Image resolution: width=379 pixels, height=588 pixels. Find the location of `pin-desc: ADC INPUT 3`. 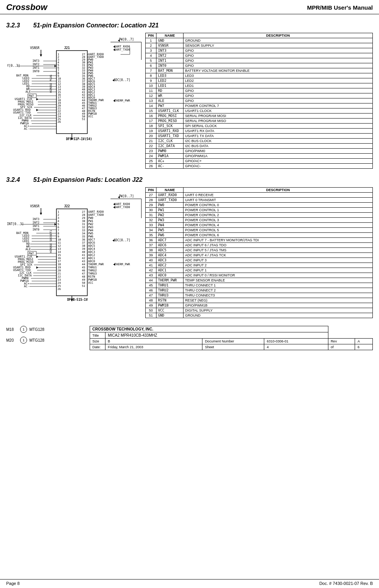

pin-desc: ADC INPUT 3 is located at coordinates (278, 260).